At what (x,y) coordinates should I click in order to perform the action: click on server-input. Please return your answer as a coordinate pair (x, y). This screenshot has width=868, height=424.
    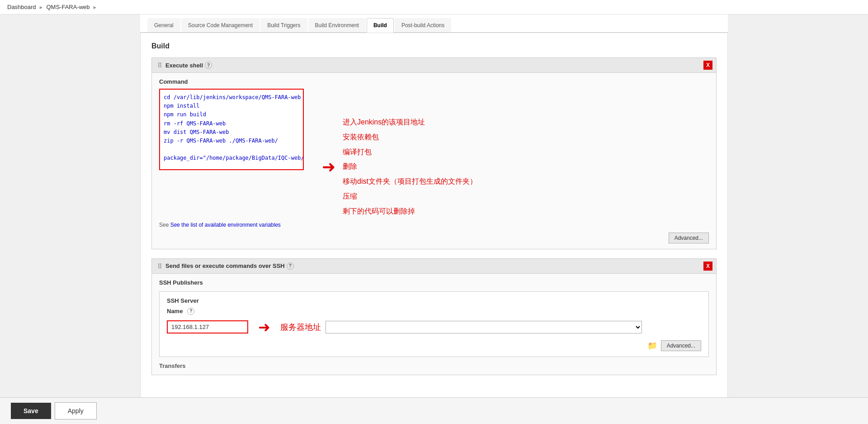
    Looking at the image, I should click on (208, 327).